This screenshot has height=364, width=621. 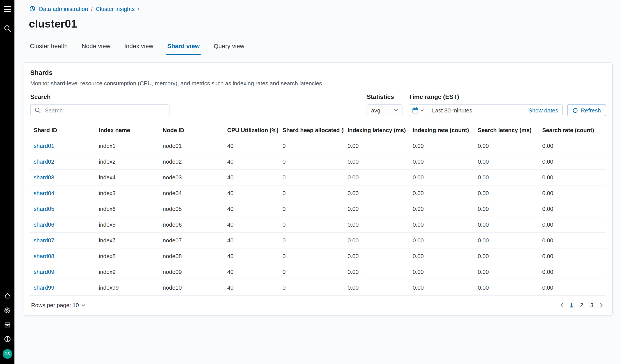 I want to click on tab-shard-view: Shard view, so click(x=183, y=49).